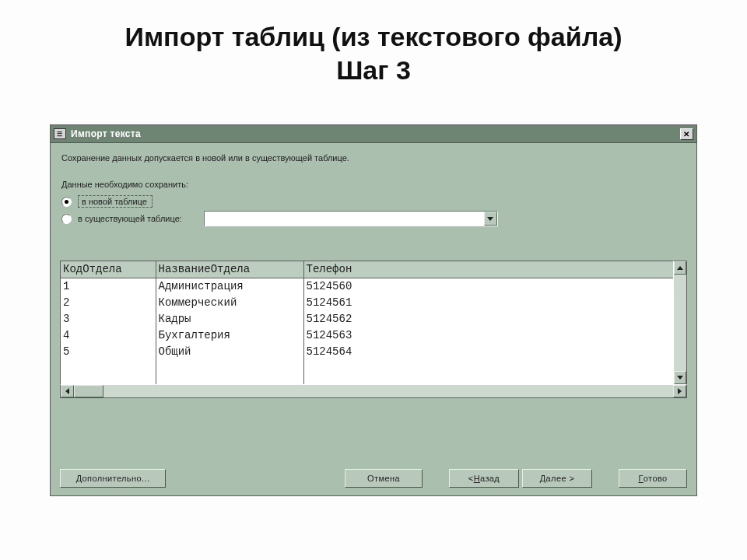 Image resolution: width=747 pixels, height=560 pixels. Describe the element at coordinates (653, 478) in the screenshot. I see `finish-button: Готово` at that location.